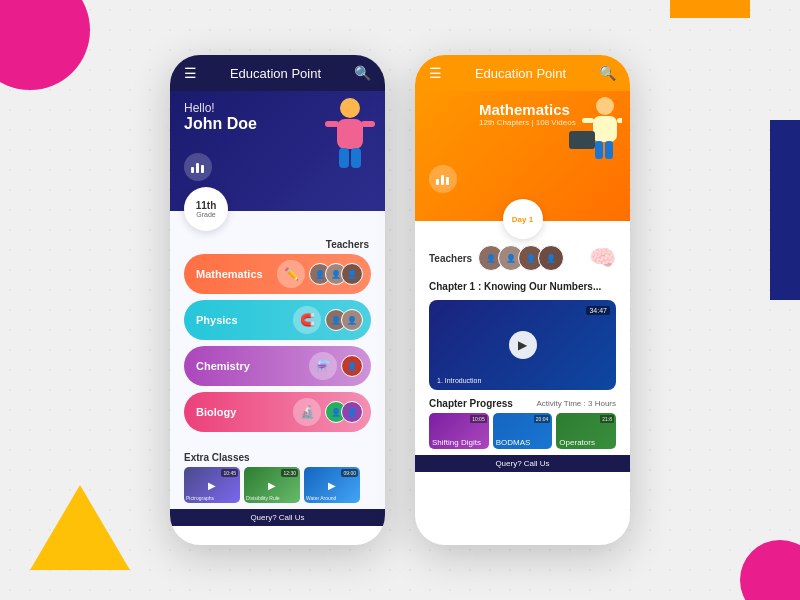 This screenshot has height=600, width=800. Describe the element at coordinates (80, 528) in the screenshot. I see `bg-yellow-decoration` at that location.